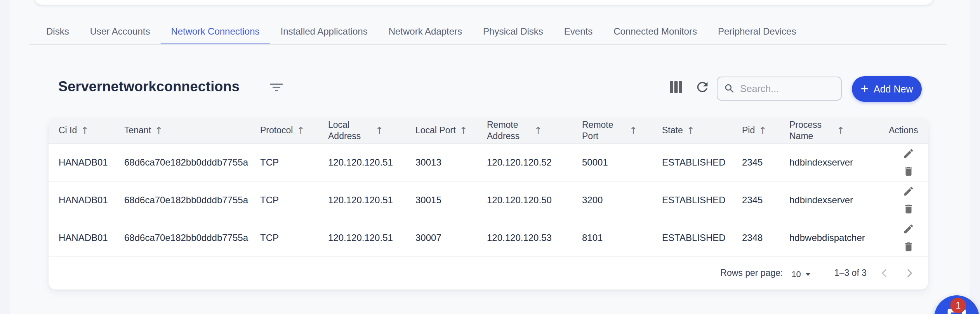 The width and height of the screenshot is (980, 314). I want to click on add-new-button: + Add New, so click(887, 89).